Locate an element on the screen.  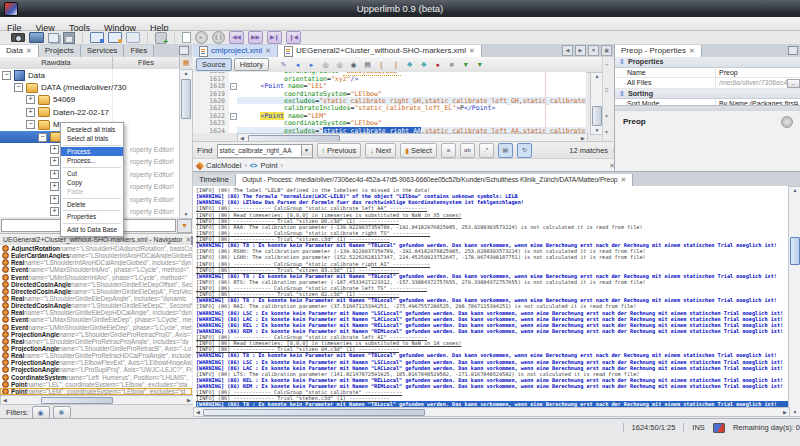
navigator-item: EulerCardanAngles name="LShoulderIntAroH… is located at coordinates (96, 256).